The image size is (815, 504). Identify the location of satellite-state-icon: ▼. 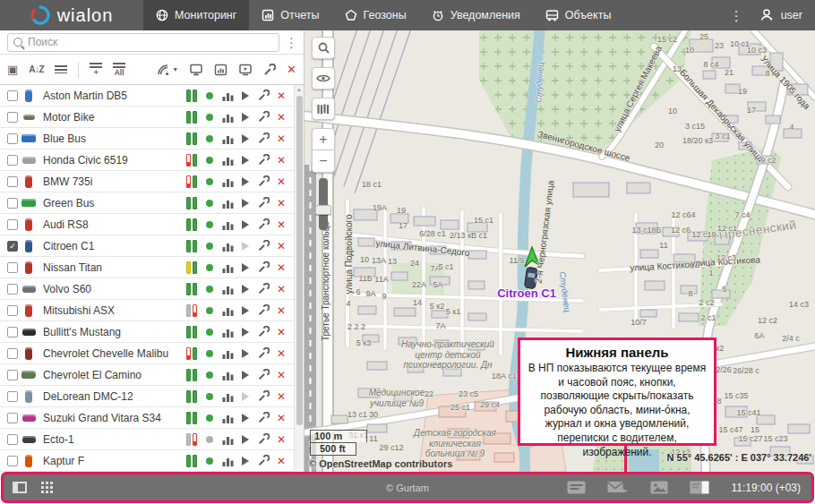
(167, 70).